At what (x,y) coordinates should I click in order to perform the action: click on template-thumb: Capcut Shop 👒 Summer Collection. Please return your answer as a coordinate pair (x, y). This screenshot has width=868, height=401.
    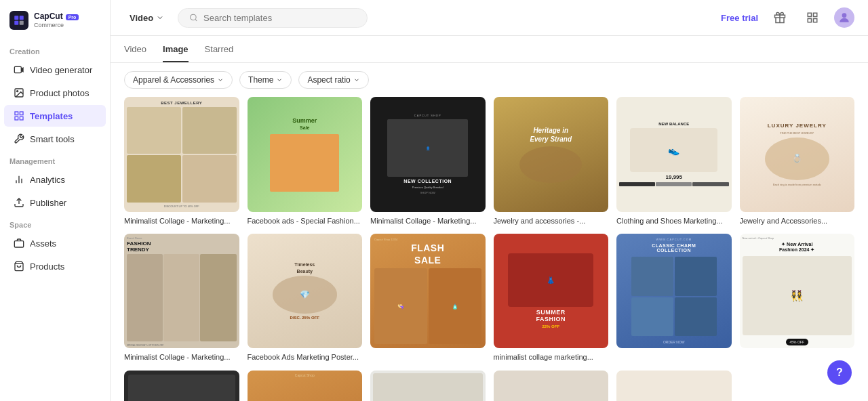
    Looking at the image, I should click on (305, 386).